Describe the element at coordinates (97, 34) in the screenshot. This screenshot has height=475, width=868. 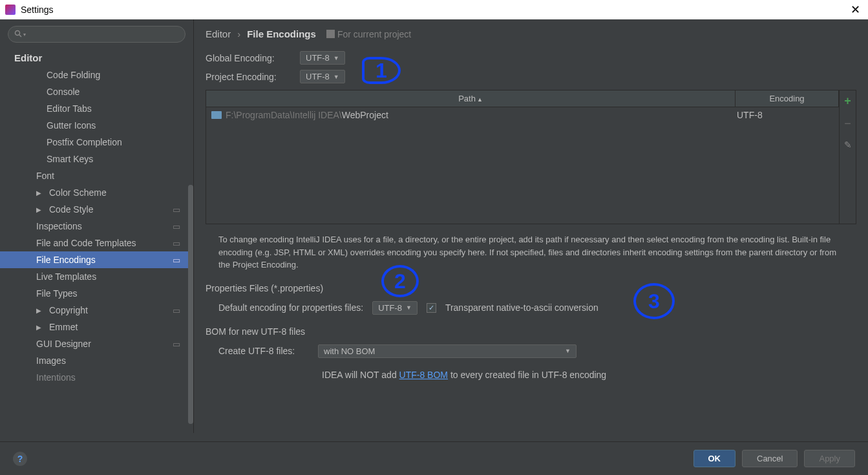
I see `search-input` at that location.